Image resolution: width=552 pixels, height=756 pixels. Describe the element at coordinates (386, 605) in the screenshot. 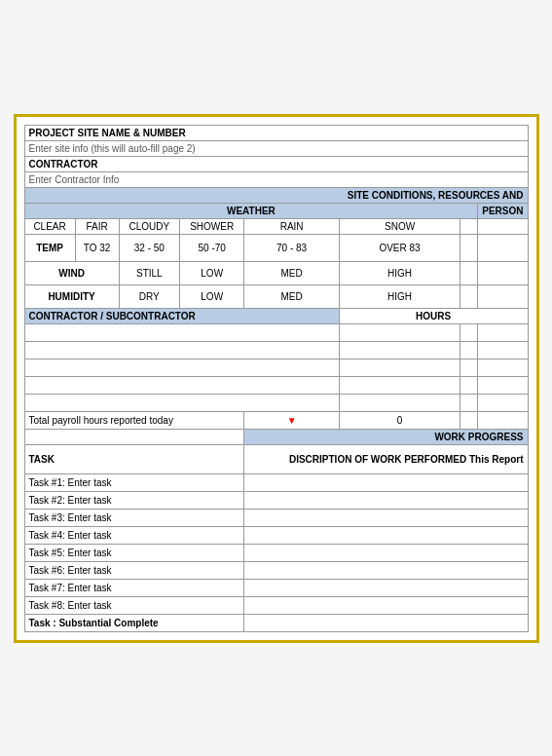

I see `task-8-desc` at that location.